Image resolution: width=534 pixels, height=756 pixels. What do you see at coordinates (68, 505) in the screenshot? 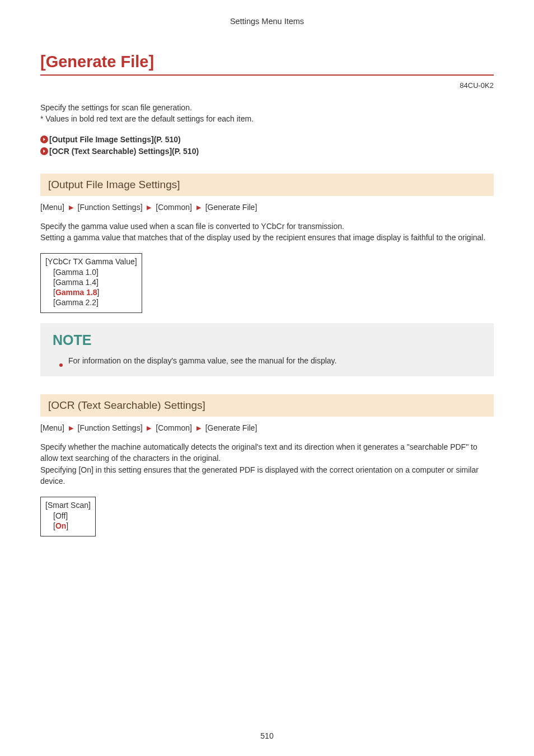
I see `option-group-label: [Smart Scan]` at bounding box center [68, 505].